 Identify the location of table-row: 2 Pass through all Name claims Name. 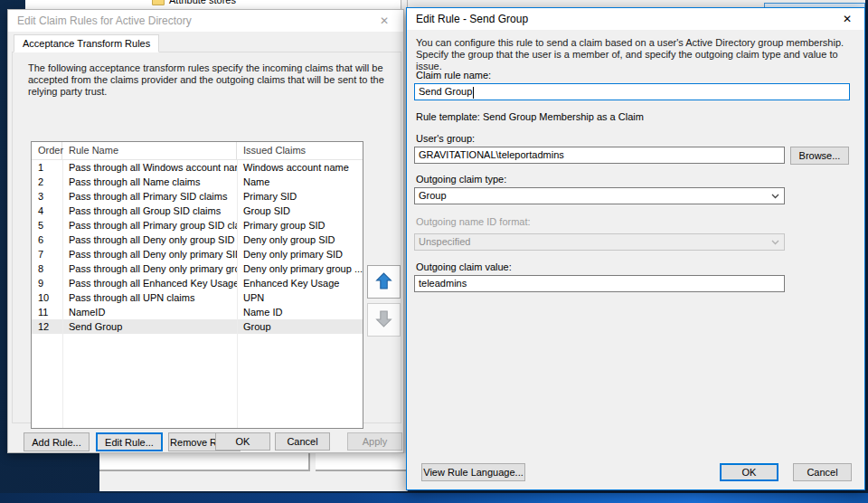
(197, 182).